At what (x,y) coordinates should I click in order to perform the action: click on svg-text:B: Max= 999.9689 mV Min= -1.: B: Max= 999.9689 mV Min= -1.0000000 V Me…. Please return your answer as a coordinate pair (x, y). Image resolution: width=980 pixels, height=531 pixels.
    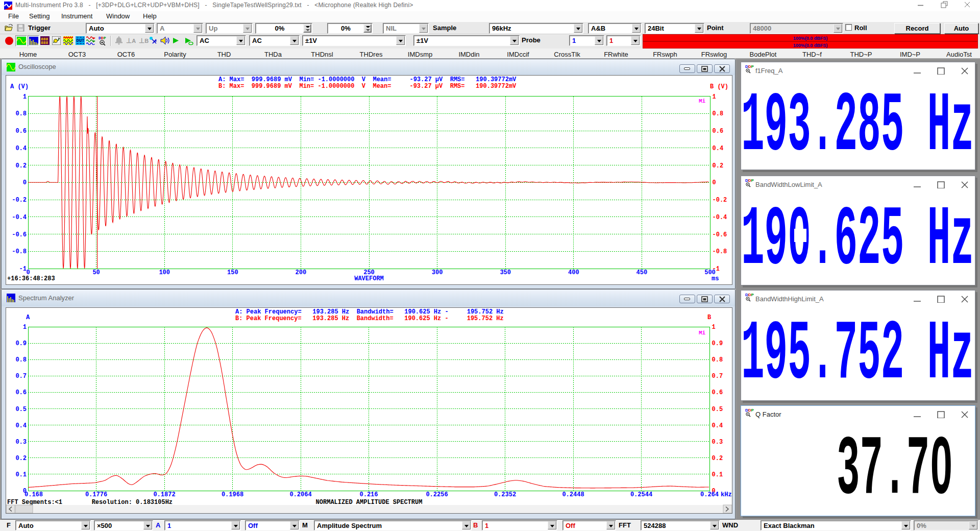
    Looking at the image, I should click on (368, 86).